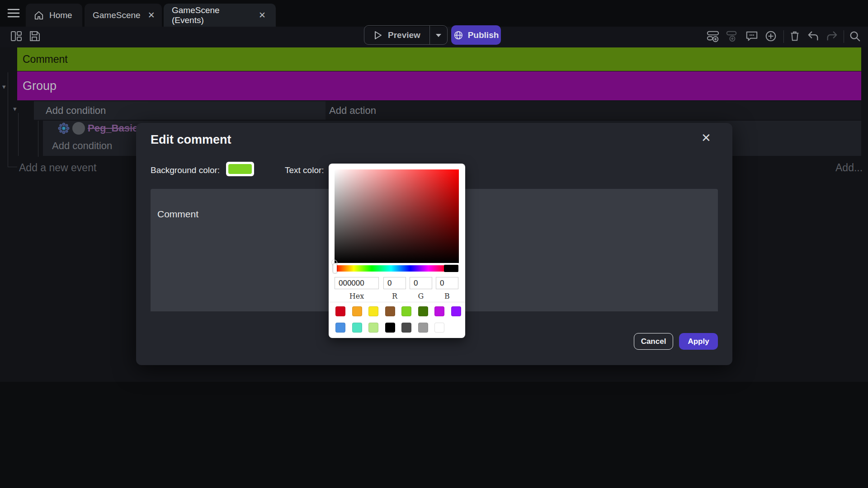 The width and height of the screenshot is (868, 488). What do you see at coordinates (439, 35) in the screenshot?
I see `chevron-down-icon` at bounding box center [439, 35].